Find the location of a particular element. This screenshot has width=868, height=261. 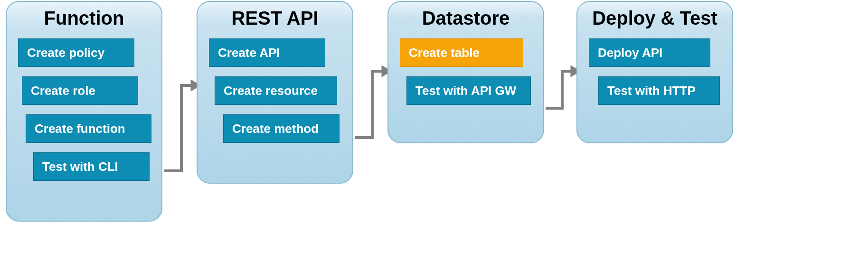

step-label: Create table is located at coordinates (444, 53).